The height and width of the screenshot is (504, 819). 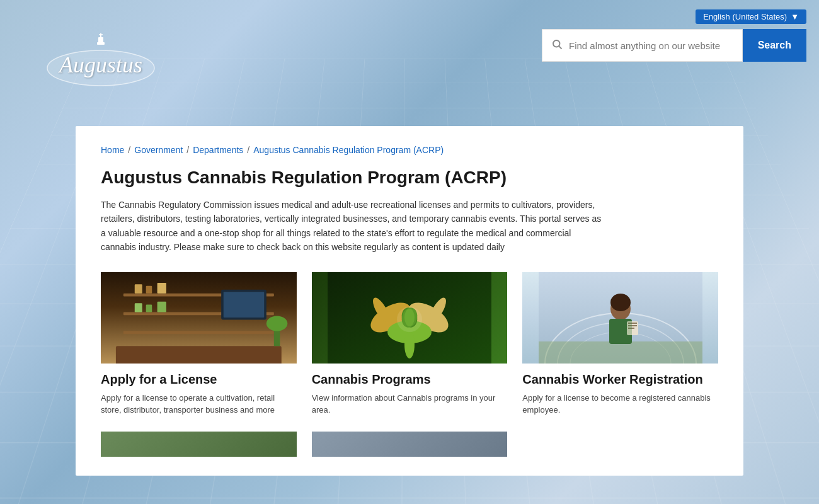 I want to click on search-input-wrap, so click(x=643, y=45).